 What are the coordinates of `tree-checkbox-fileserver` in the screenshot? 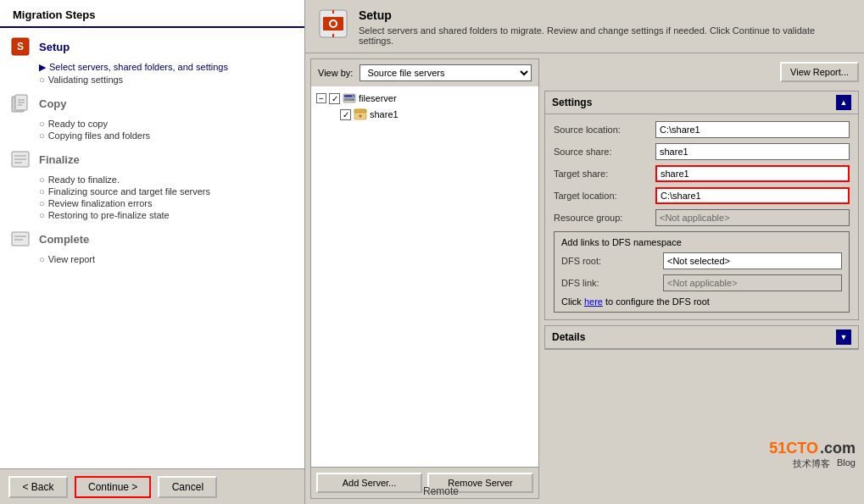 It's located at (334, 98).